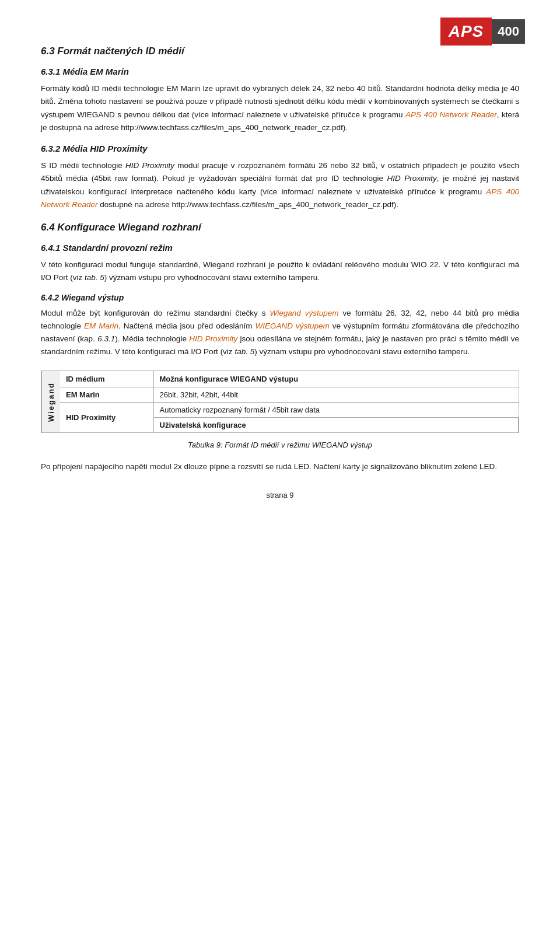 This screenshot has width=560, height=947. What do you see at coordinates (94, 278) in the screenshot?
I see `section-6-4-1-tab-ref: tab. 5` at bounding box center [94, 278].